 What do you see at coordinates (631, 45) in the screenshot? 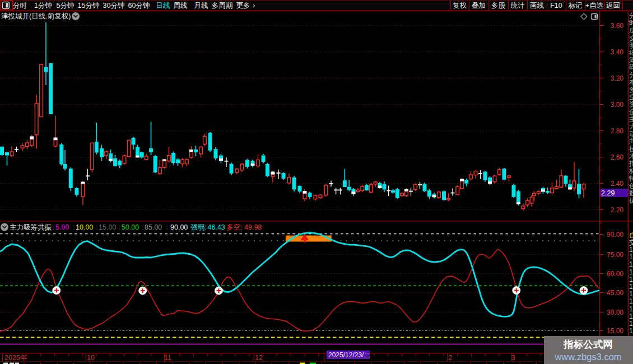
I see `svg-text: 明` at bounding box center [631, 45].